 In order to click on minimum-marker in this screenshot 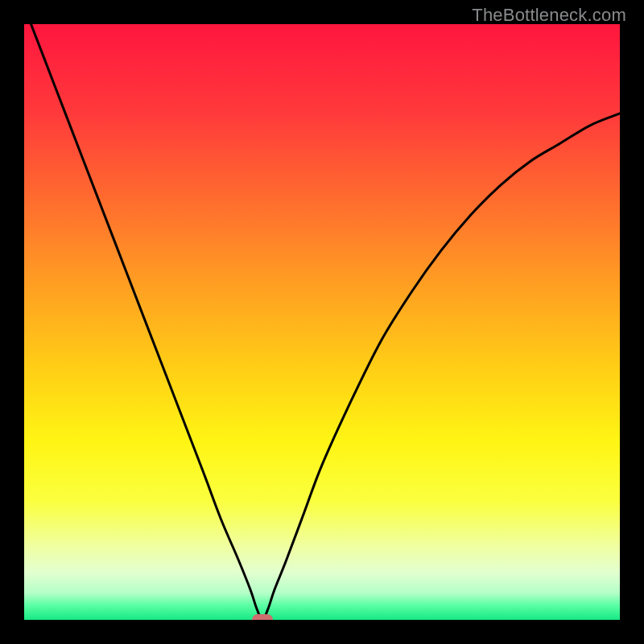, I will do `click(262, 617)`.